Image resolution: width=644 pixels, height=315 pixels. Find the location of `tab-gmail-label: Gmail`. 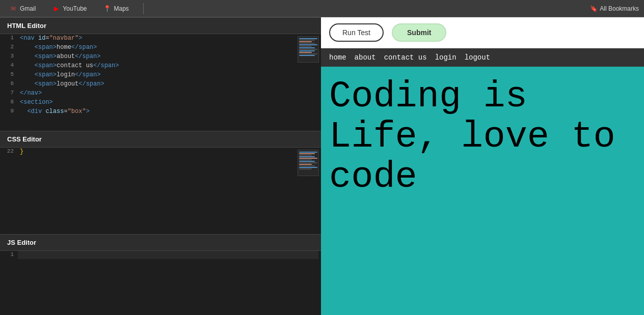

tab-gmail-label: Gmail is located at coordinates (28, 9).